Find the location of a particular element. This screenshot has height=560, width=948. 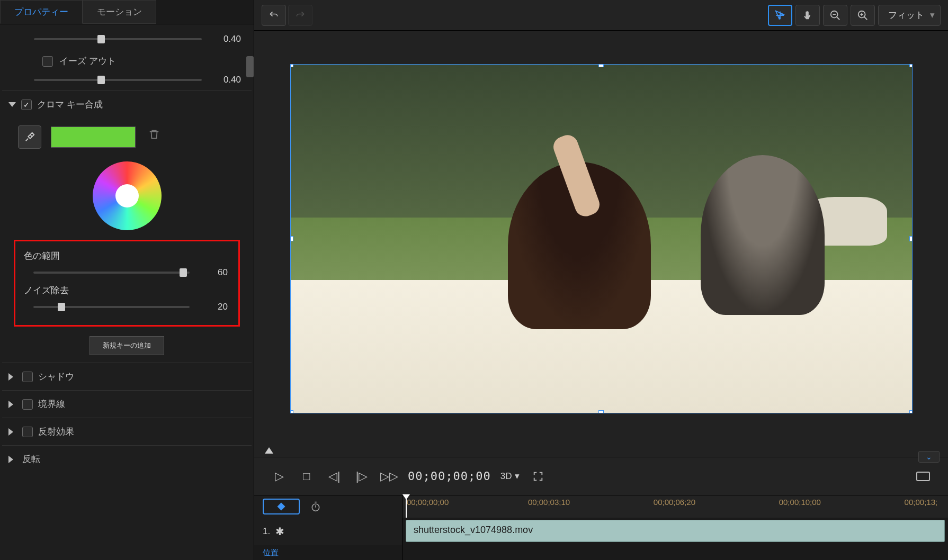

ruler-mark: 00;00;06;20 is located at coordinates (675, 502).